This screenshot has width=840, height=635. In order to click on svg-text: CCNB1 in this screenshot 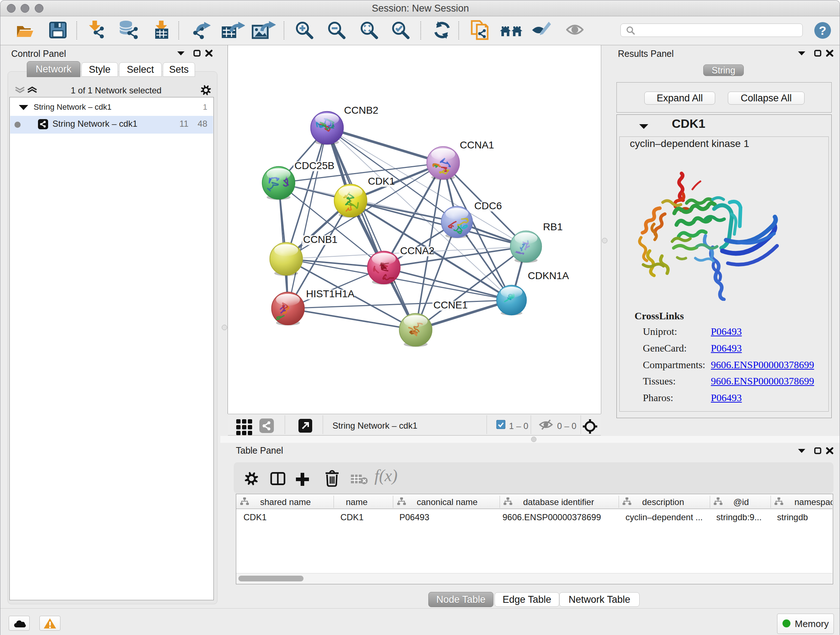, I will do `click(321, 239)`.